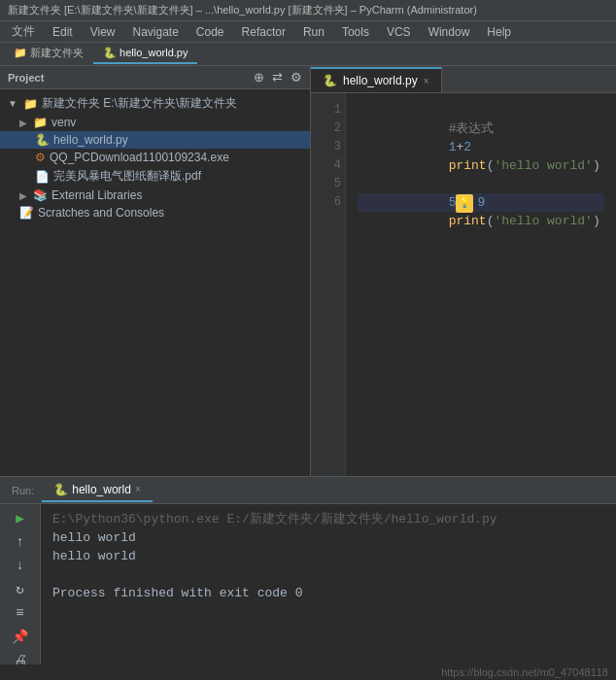  Describe the element at coordinates (328, 593) in the screenshot. I see `run-output-exit: Process finished with exit code 0` at that location.